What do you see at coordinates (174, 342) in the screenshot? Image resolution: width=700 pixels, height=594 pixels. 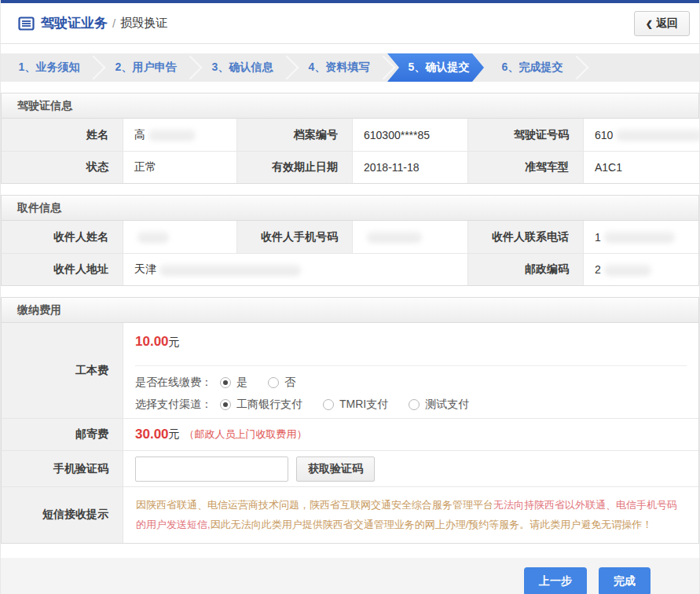 I see `production-fee-unit: 元` at bounding box center [174, 342].